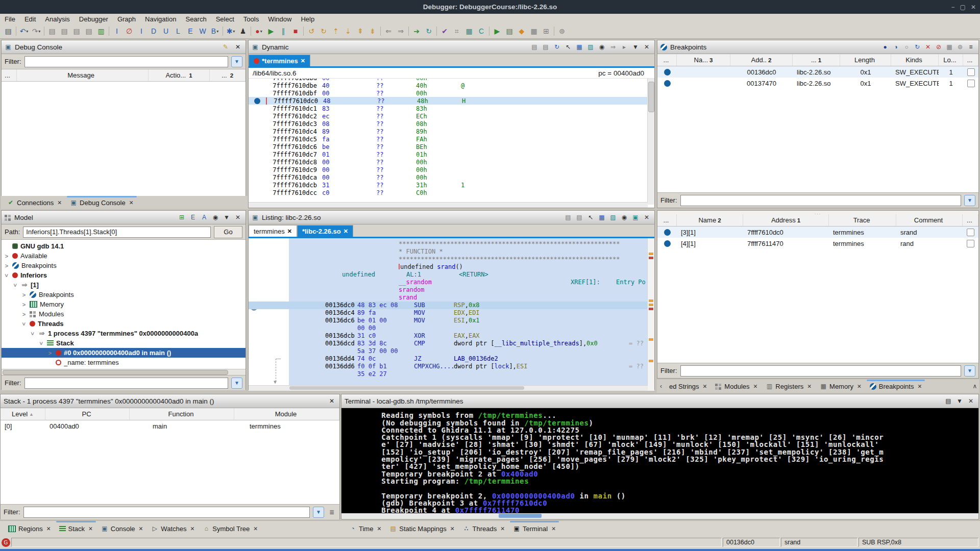 The height and width of the screenshot is (551, 980). I want to click on menu-item: Edit, so click(30, 19).